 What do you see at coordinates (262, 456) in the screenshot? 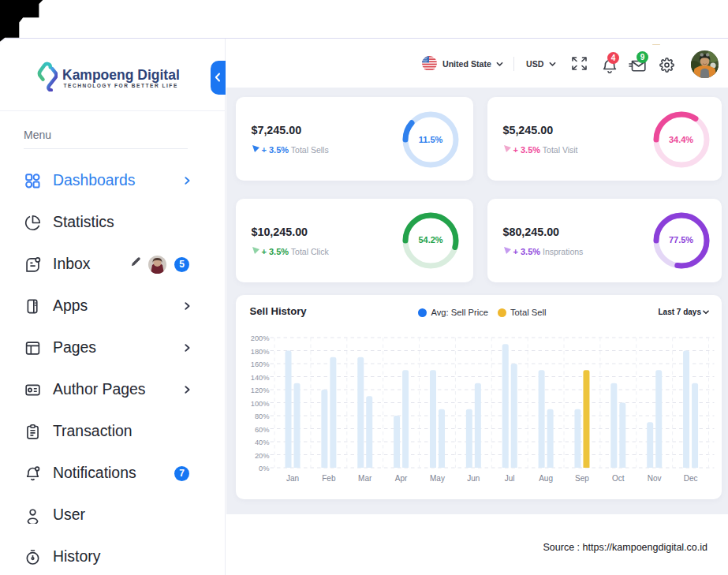
I see `svg-text: 20%` at bounding box center [262, 456].